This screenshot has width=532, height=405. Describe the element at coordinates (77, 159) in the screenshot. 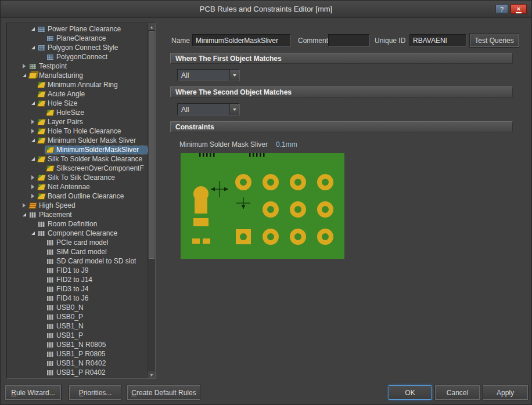

I see `tree-item: Silk To Solder Mask Clearance` at that location.